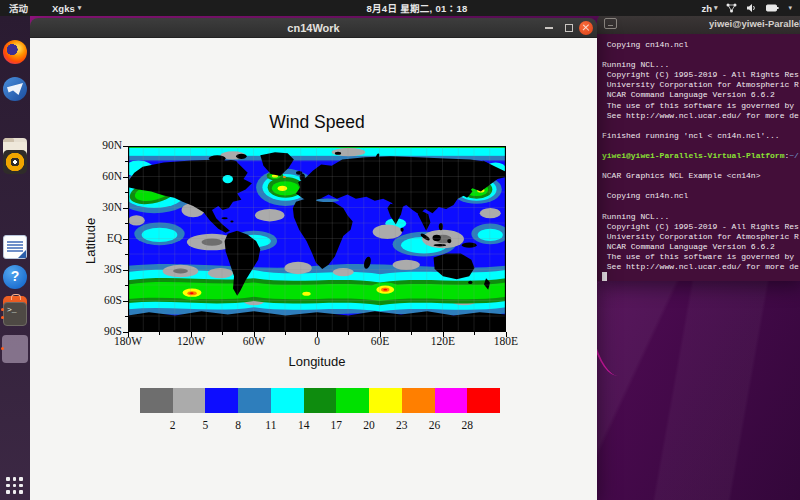 The image size is (800, 500). I want to click on terminal-text-line: The use of this software is governed by, so click(701, 257).